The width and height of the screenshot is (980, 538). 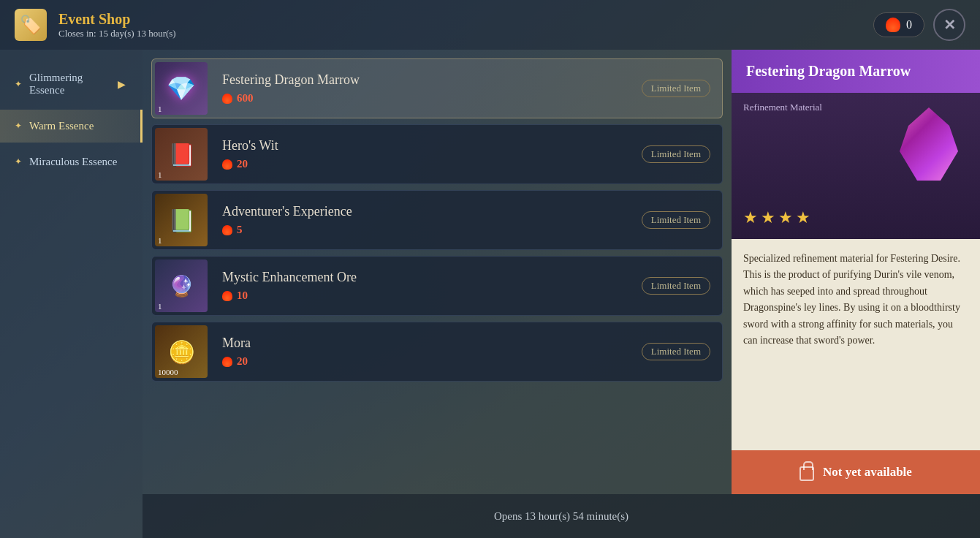 I want to click on star-1: ★, so click(x=751, y=218).